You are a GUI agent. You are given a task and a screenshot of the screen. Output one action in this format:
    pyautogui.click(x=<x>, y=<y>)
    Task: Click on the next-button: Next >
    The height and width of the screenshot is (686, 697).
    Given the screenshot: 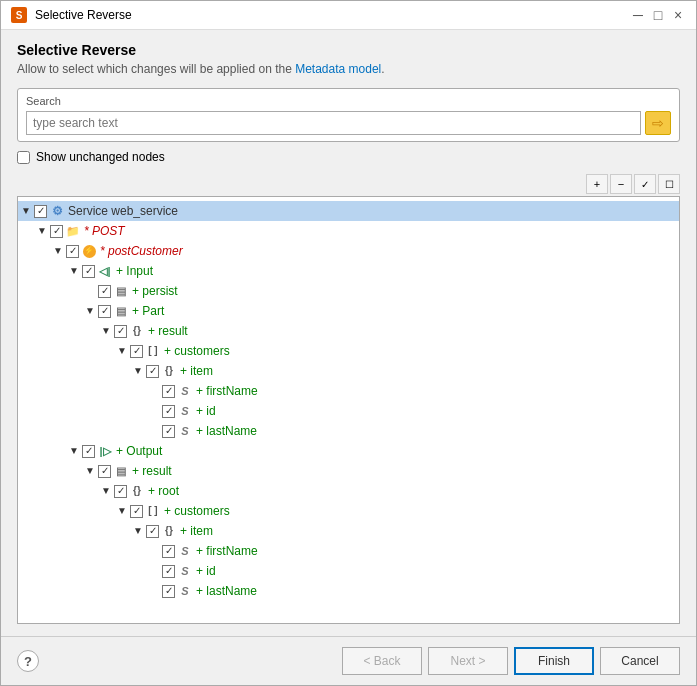 What is the action you would take?
    pyautogui.click(x=468, y=661)
    